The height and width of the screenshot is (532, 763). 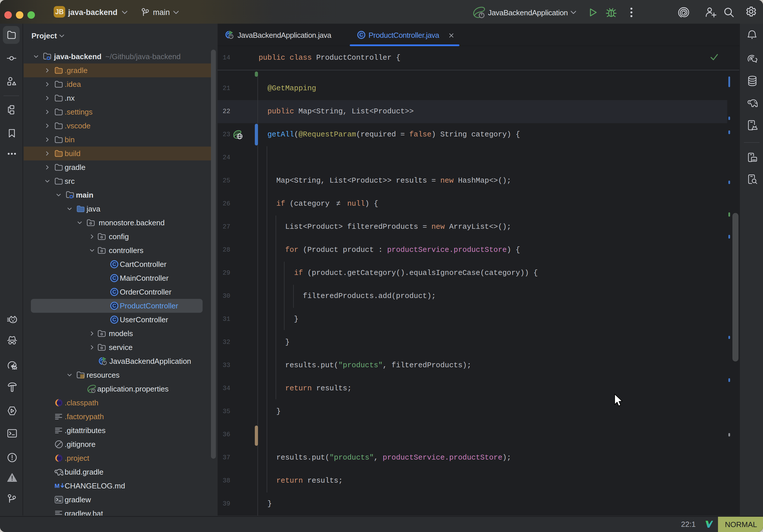 What do you see at coordinates (57, 486) in the screenshot?
I see `svg-text: M` at bounding box center [57, 486].